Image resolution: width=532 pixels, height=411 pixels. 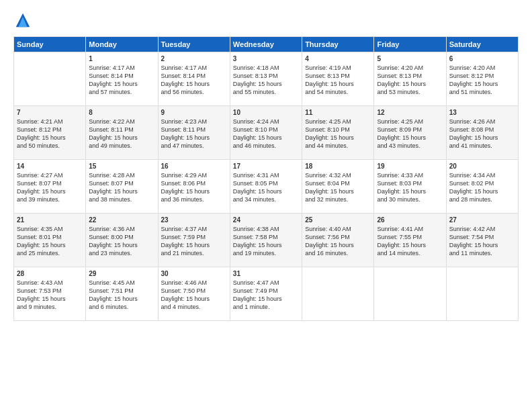 What do you see at coordinates (482, 133) in the screenshot?
I see `calendar-cell: 13Sunrise: 4:26 AM Sunset: 8:08 PM Dayli…` at bounding box center [482, 133].